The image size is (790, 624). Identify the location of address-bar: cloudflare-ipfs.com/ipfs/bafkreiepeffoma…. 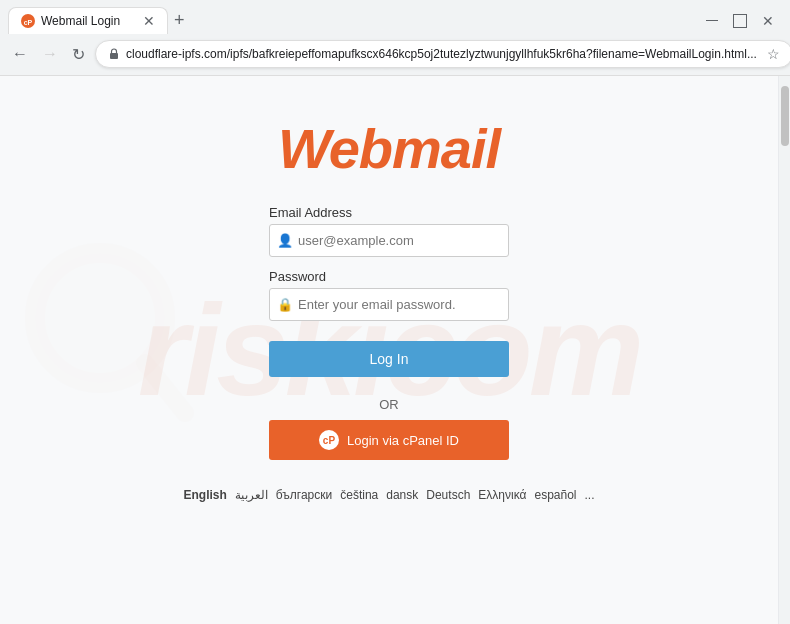
(442, 54).